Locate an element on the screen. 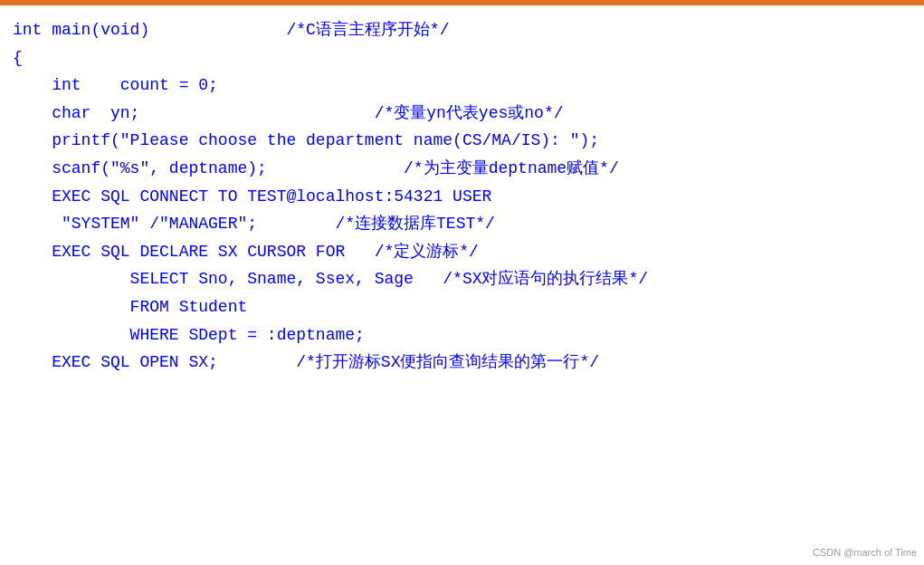  watermark: CSDN @march of Time is located at coordinates (865, 552).